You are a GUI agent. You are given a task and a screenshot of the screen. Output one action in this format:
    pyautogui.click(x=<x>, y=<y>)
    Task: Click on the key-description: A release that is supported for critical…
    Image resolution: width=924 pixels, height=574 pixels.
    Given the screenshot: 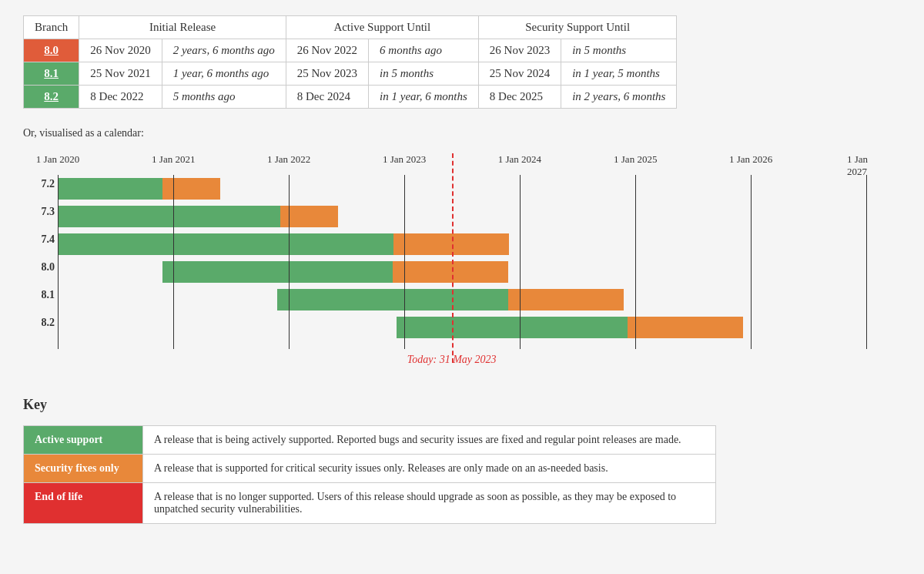 What is the action you would take?
    pyautogui.click(x=430, y=468)
    